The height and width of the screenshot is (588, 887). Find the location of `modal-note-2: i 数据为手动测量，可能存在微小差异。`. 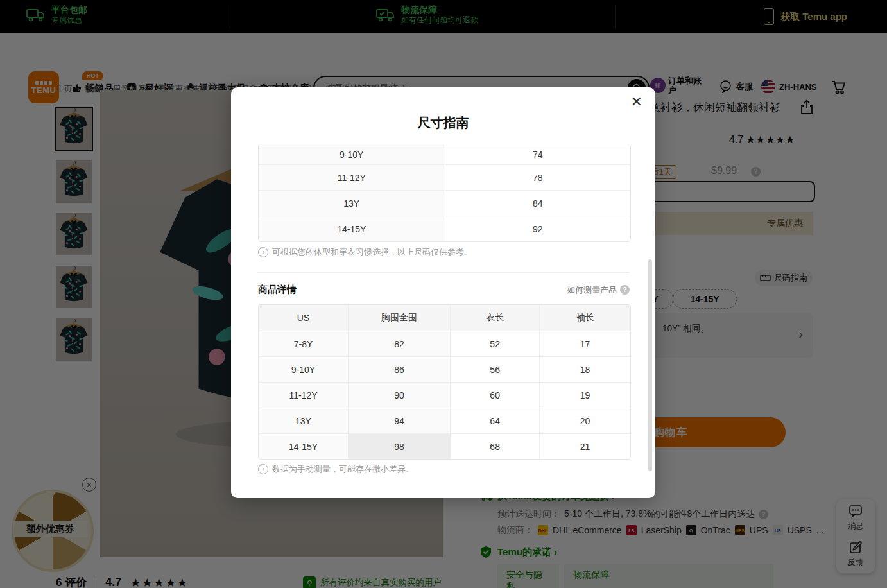

modal-note-2: i 数据为手动测量，可能存在微小差异。 is located at coordinates (336, 469).